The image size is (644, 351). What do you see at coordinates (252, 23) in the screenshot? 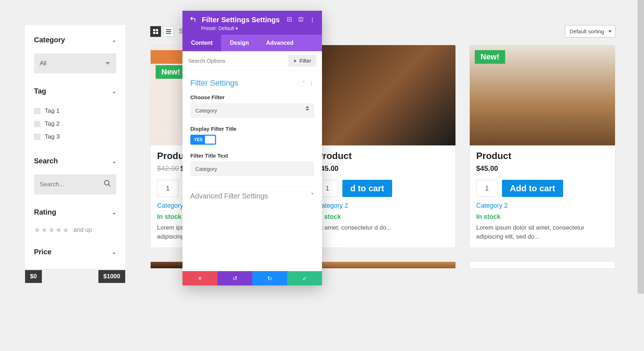
I see `modal-header: Filter Settings Settings ⋮ Preset: Defau…` at bounding box center [252, 23].